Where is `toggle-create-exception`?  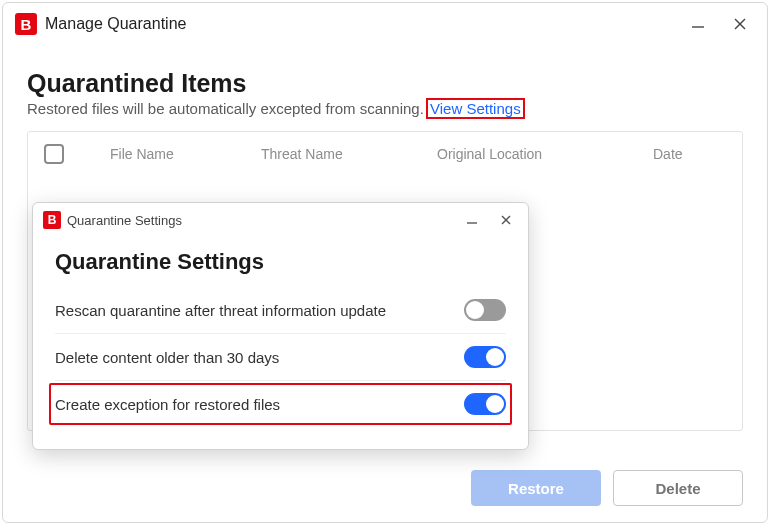 toggle-create-exception is located at coordinates (485, 404).